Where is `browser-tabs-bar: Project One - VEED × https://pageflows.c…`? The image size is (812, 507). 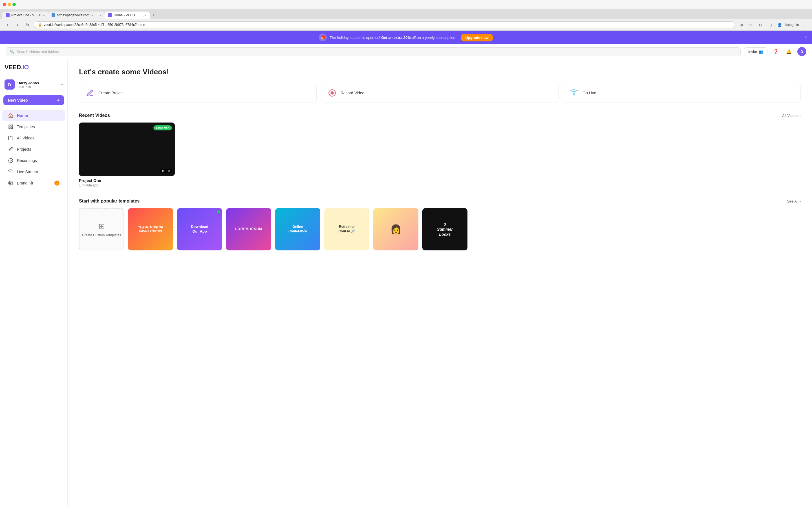
browser-tabs-bar: Project One - VEED × https://pageflows.c… is located at coordinates (406, 14).